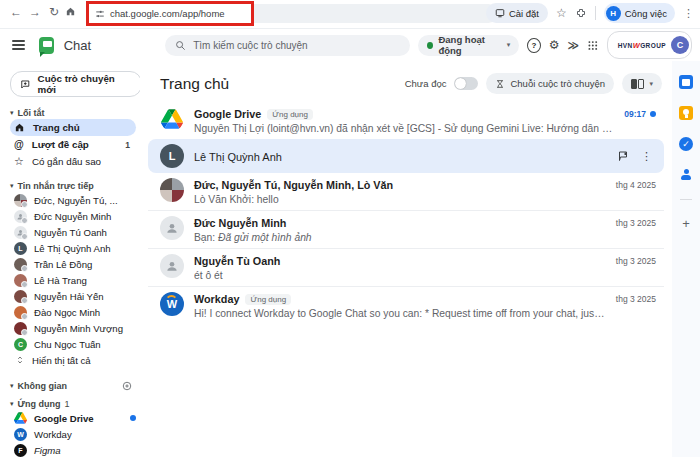 This screenshot has height=457, width=700. What do you see at coordinates (73, 162) in the screenshot?
I see `sidebar-item-starred: ☆ Có gắn dấu sao` at bounding box center [73, 162].